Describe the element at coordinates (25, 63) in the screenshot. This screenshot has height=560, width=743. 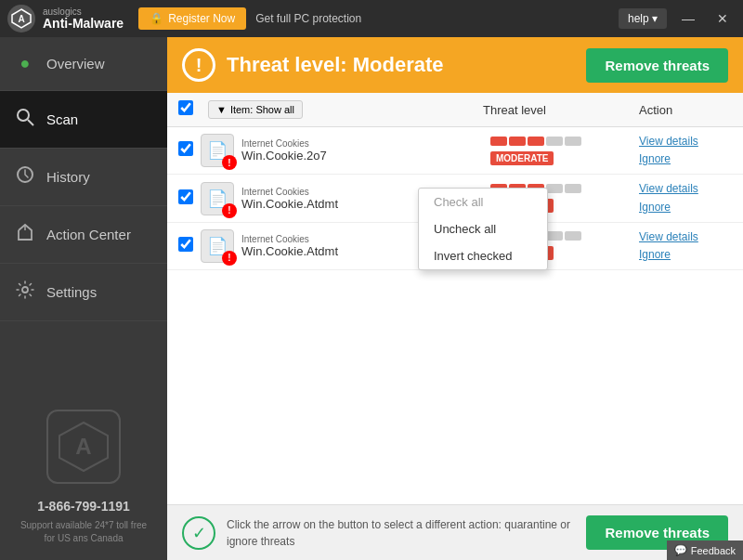
I see `overview-icon: ●` at that location.